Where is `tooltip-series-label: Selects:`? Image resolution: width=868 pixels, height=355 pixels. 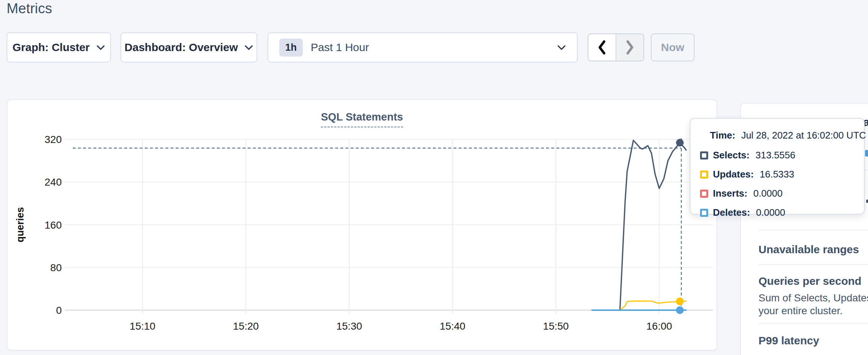
tooltip-series-label: Selects: is located at coordinates (731, 155).